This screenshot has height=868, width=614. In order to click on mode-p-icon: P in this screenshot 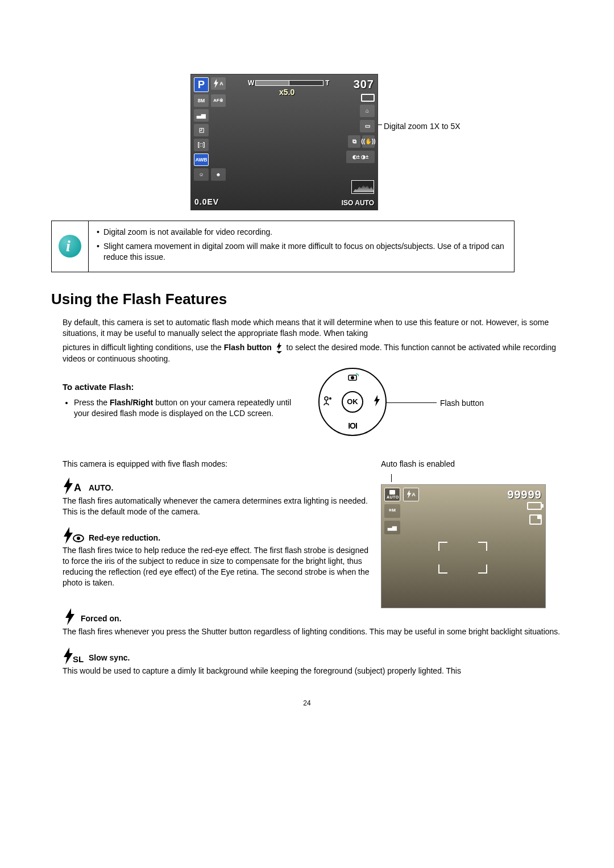, I will do `click(201, 85)`.